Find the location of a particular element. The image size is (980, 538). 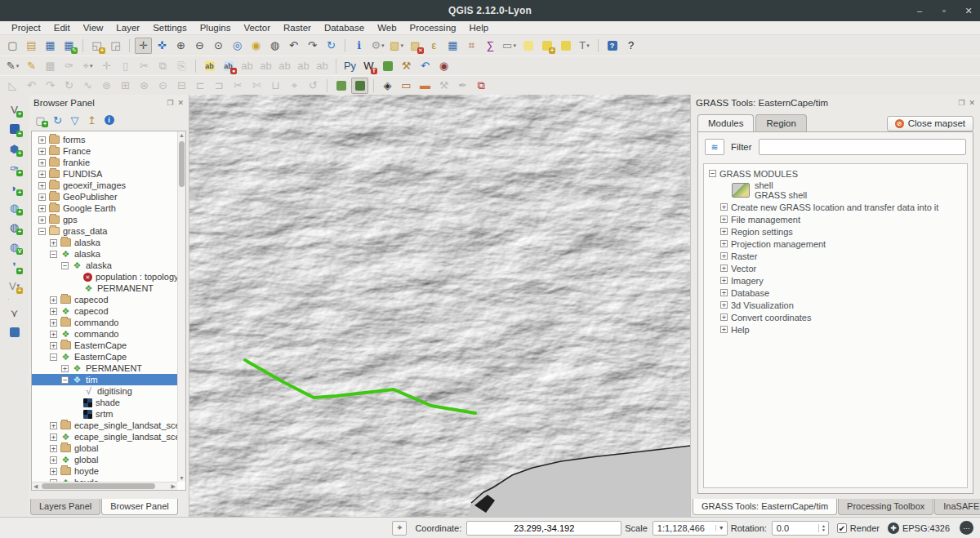

add-part-icon: ⊞ is located at coordinates (126, 86).